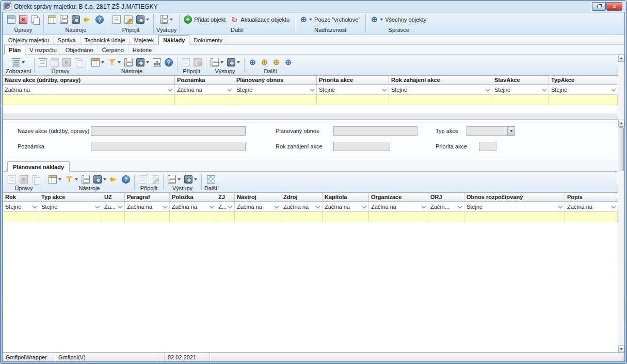 This screenshot has width=627, height=364. What do you see at coordinates (226, 197) in the screenshot?
I see `column-header: ZJ` at bounding box center [226, 197].